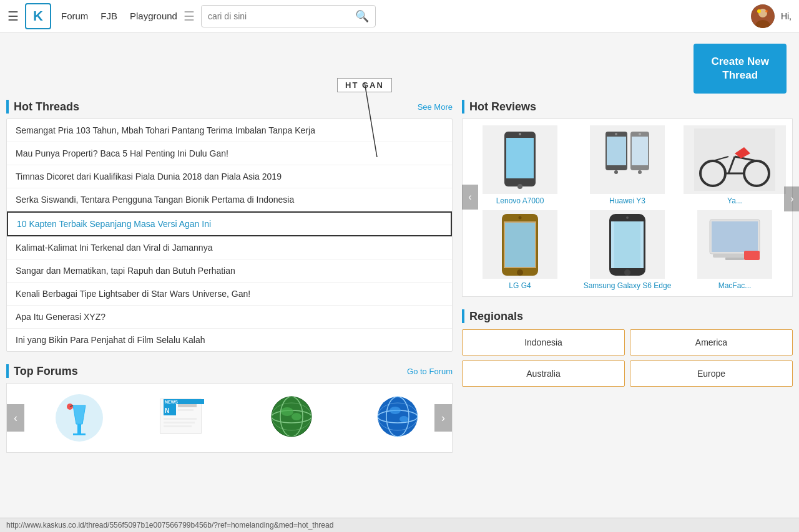 The image size is (799, 532). What do you see at coordinates (627, 165) in the screenshot?
I see `review-card-huawei: Huawei Y3` at bounding box center [627, 165].